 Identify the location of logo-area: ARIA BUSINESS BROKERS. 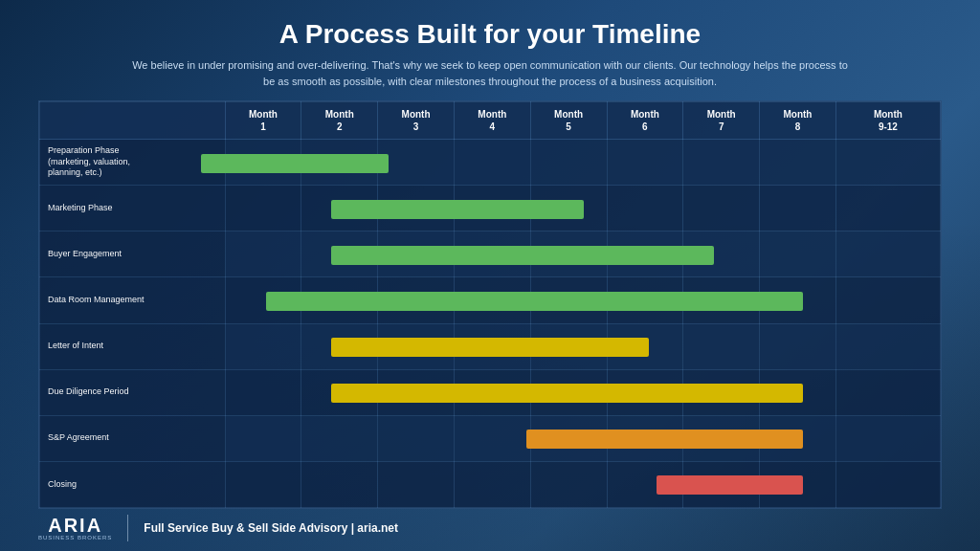
(75, 528).